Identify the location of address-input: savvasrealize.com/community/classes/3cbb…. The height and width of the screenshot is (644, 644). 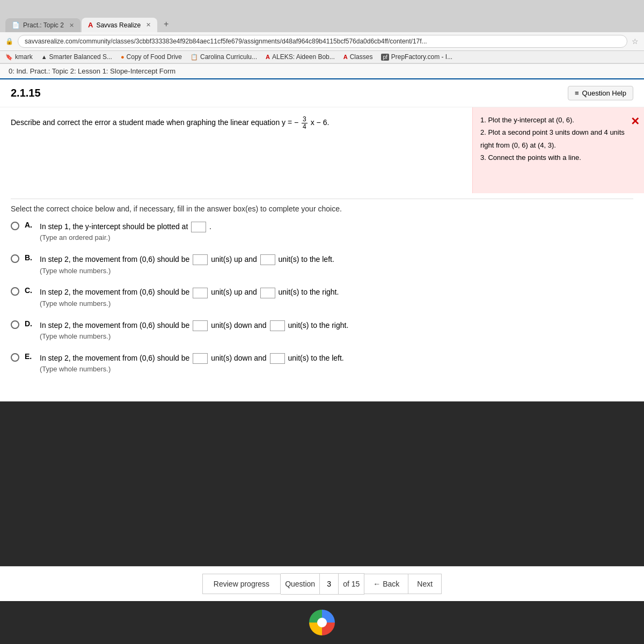
(323, 41).